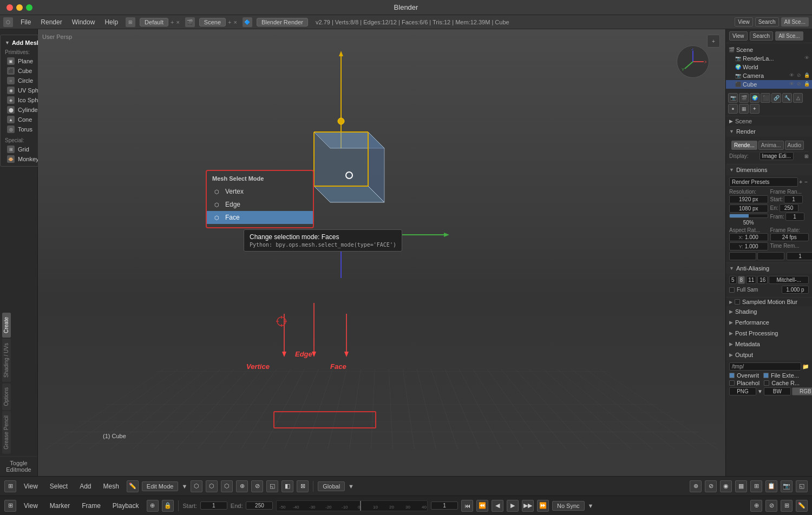 The height and width of the screenshot is (515, 812). I want to click on tab-anim: Anima..., so click(771, 145).